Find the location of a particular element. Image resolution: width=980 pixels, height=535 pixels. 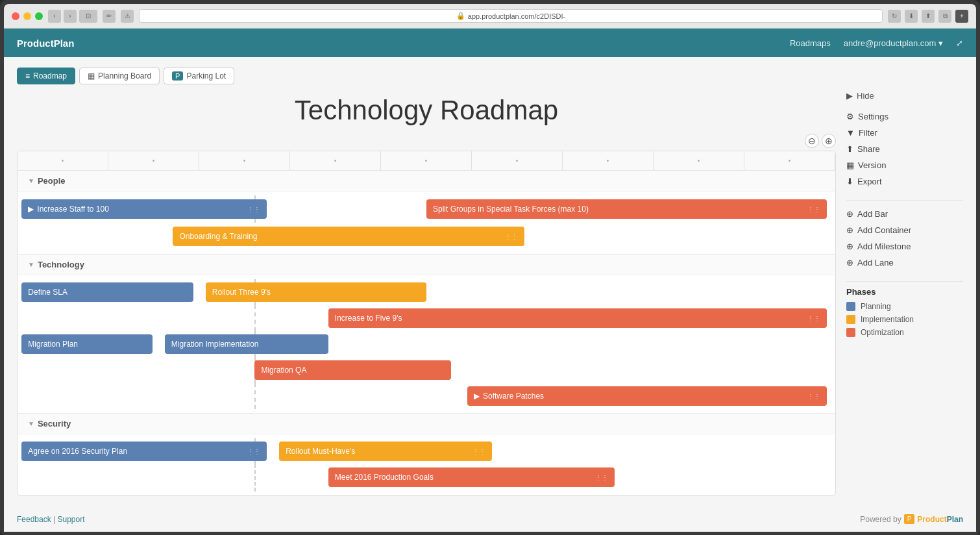

people-chevron: ▼ is located at coordinates (31, 180).